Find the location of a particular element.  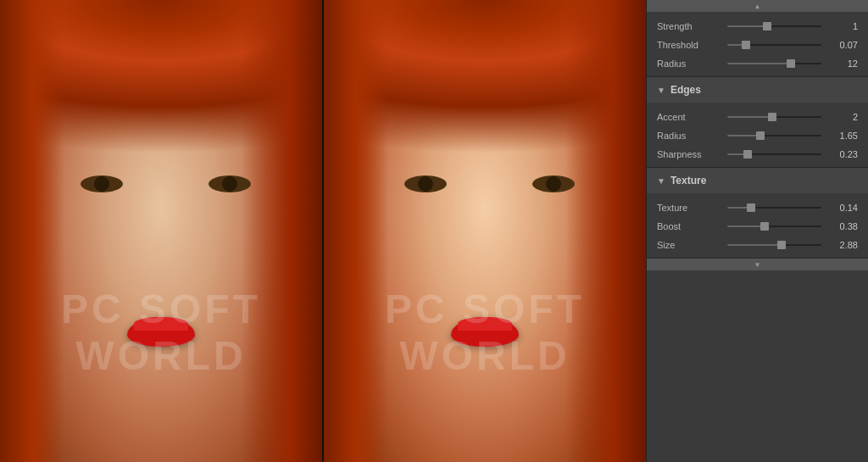

left-eye is located at coordinates (102, 184).